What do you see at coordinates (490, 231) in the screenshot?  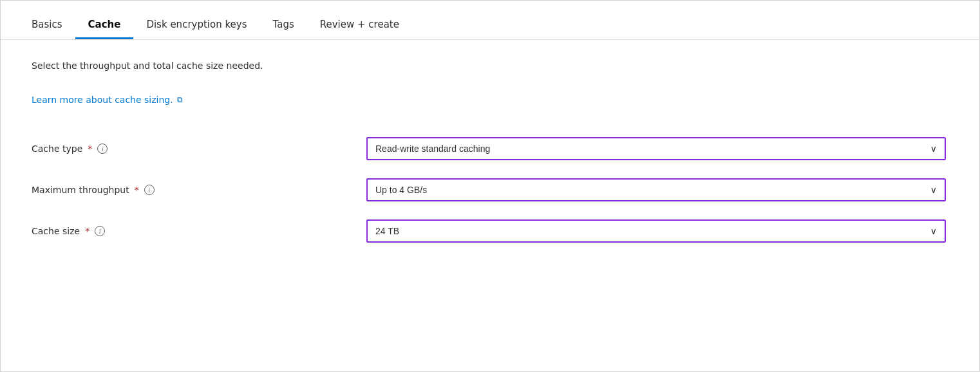 I see `form-row-cache-size: Cache size*i24 TB12 TB48 TB96 TB∨` at bounding box center [490, 231].